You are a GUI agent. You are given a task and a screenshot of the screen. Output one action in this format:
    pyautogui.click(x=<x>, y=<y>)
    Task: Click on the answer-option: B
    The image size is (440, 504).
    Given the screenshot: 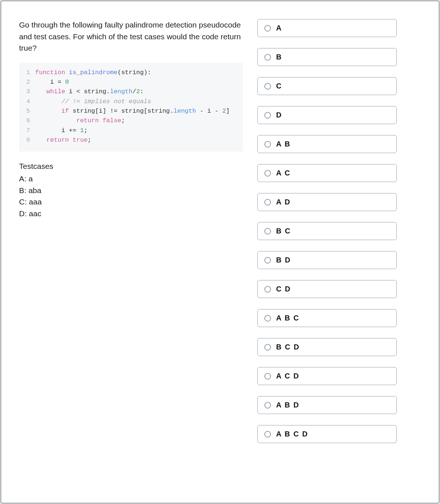 What is the action you would take?
    pyautogui.click(x=327, y=57)
    